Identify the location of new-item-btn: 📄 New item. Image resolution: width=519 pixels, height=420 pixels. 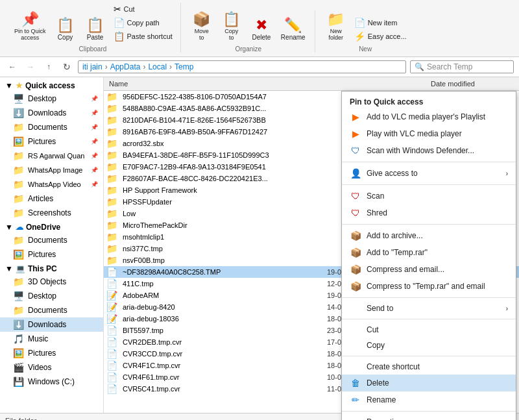
(380, 23).